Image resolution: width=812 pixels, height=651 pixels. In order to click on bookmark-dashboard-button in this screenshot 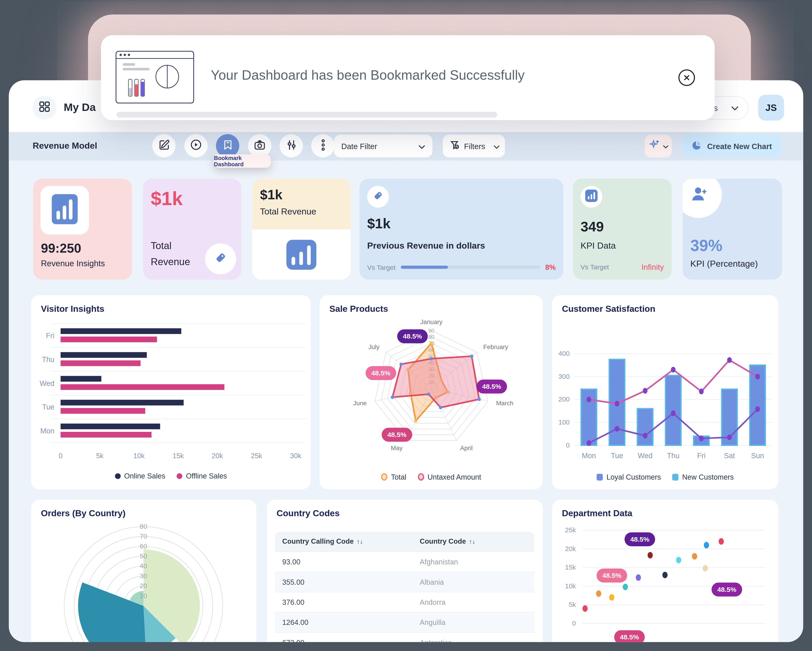, I will do `click(227, 146)`.